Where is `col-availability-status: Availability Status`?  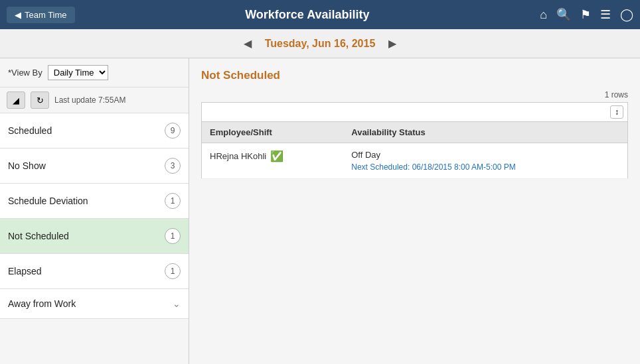
col-availability-status: Availability Status is located at coordinates (485, 133).